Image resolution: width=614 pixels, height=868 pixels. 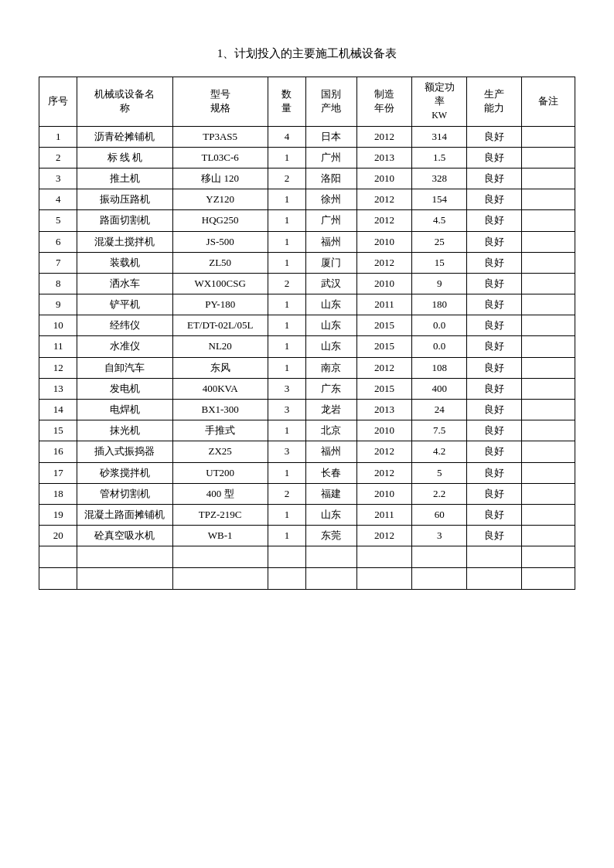 I want to click on cell-seq: 14, so click(x=59, y=410).